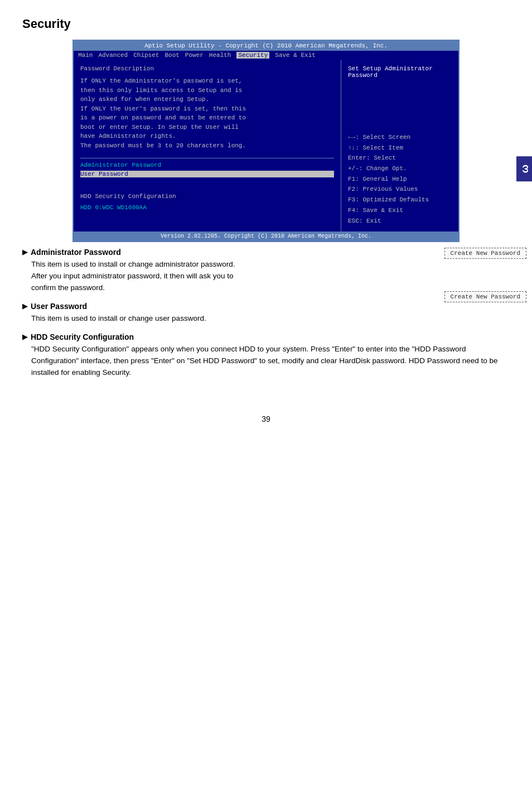 The width and height of the screenshot is (532, 810). I want to click on admin-title-text: Administrator Password, so click(76, 252).